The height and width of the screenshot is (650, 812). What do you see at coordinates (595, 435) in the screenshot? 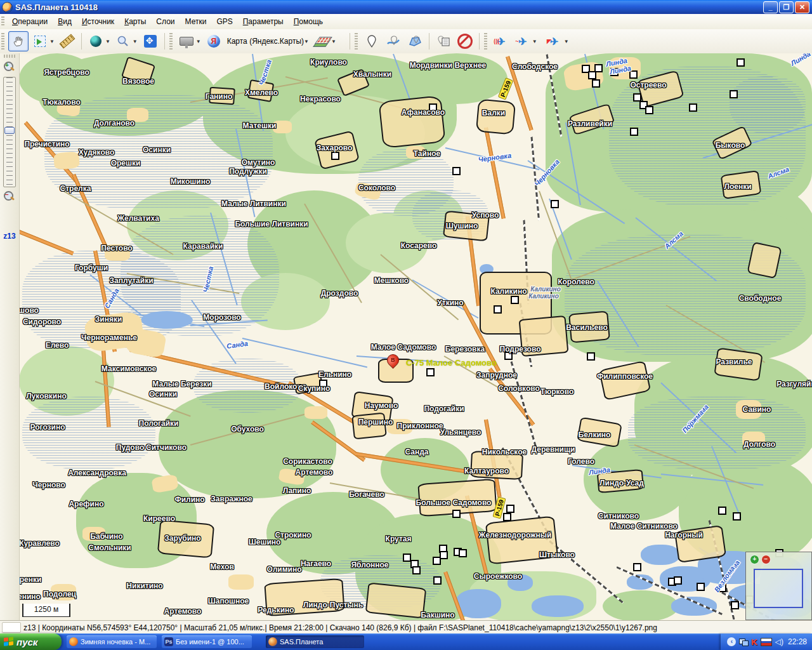
I see `settlement-label: Белкино` at bounding box center [595, 435].